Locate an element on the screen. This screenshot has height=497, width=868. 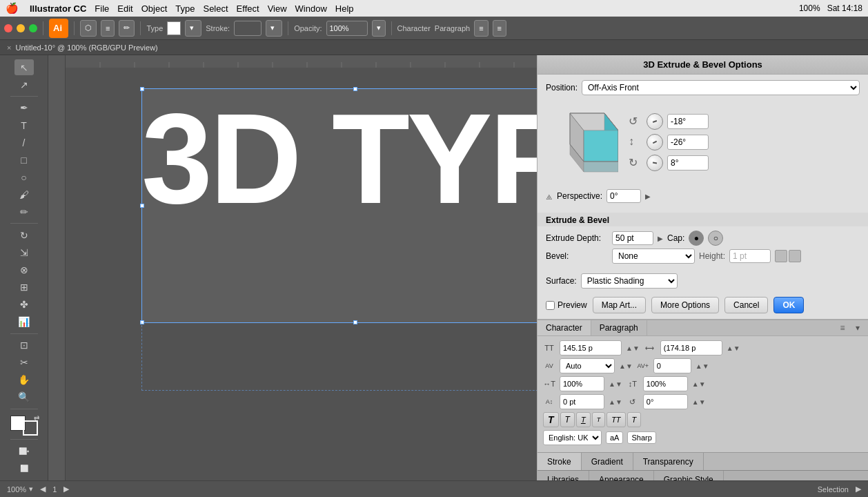
font-size-input is located at coordinates (591, 348).